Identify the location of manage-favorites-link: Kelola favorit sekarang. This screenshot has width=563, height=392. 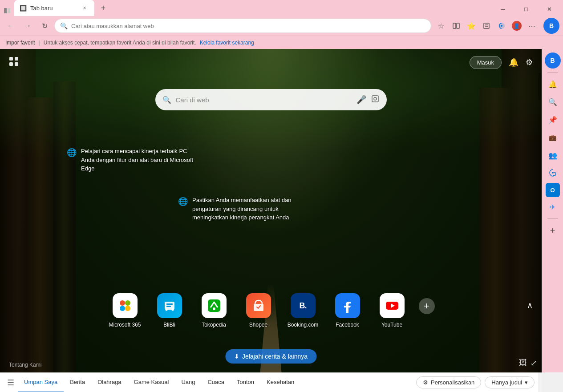
(227, 43).